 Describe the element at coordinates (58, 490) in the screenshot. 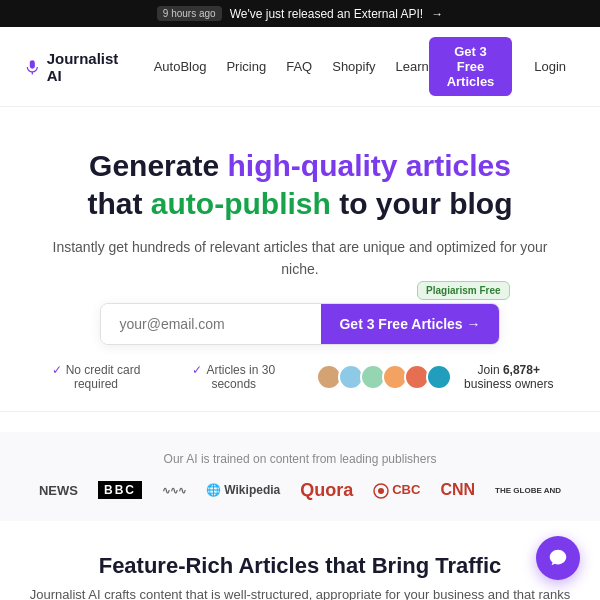

I see `pub-news: NEWS` at that location.